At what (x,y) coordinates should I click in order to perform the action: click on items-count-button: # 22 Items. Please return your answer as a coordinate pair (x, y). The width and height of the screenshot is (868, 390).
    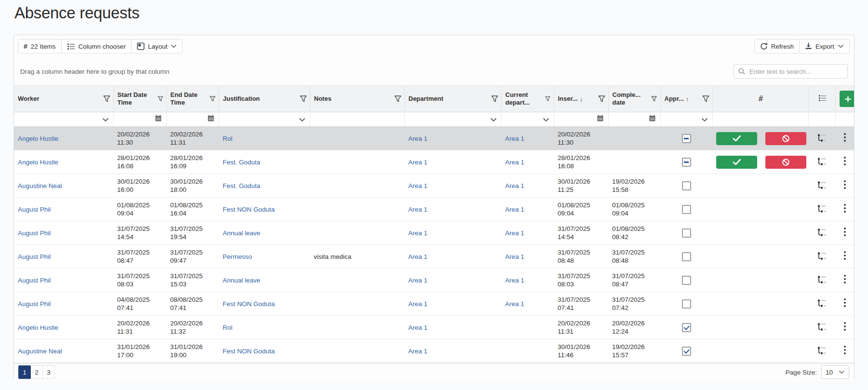
    Looking at the image, I should click on (40, 46).